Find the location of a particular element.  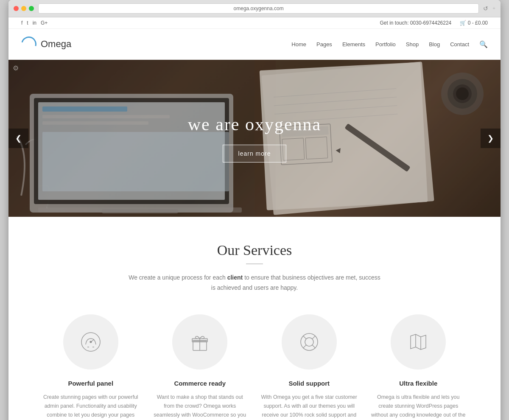

services-desc-bold: client is located at coordinates (235, 277).